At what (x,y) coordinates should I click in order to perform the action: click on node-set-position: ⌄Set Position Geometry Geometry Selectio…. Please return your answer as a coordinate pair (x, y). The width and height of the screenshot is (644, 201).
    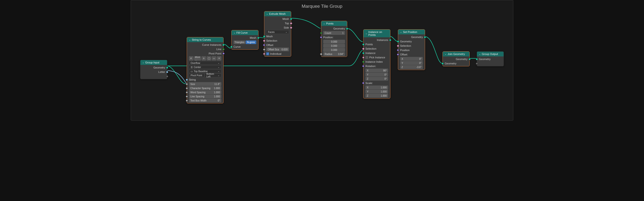
    Looking at the image, I should click on (412, 49).